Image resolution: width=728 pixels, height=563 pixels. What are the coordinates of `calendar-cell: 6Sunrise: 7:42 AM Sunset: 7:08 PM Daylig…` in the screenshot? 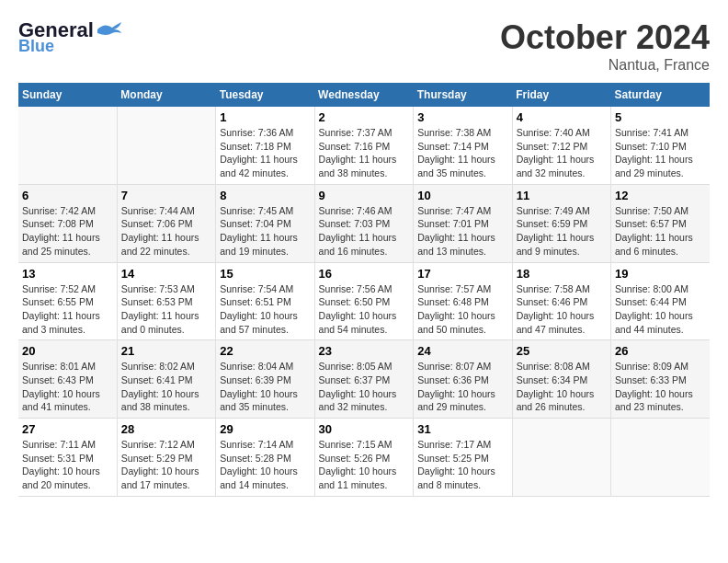 It's located at (68, 223).